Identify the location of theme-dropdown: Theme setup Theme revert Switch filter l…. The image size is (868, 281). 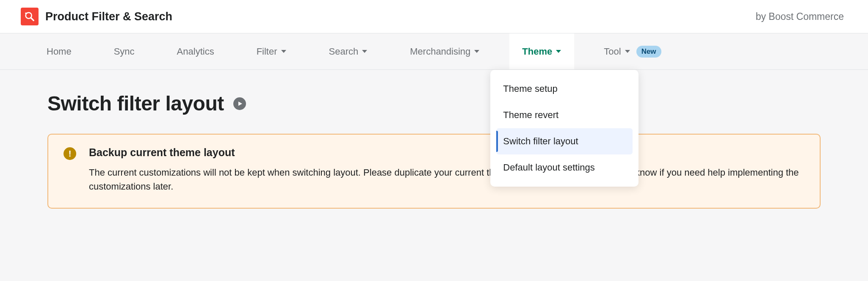
(564, 128).